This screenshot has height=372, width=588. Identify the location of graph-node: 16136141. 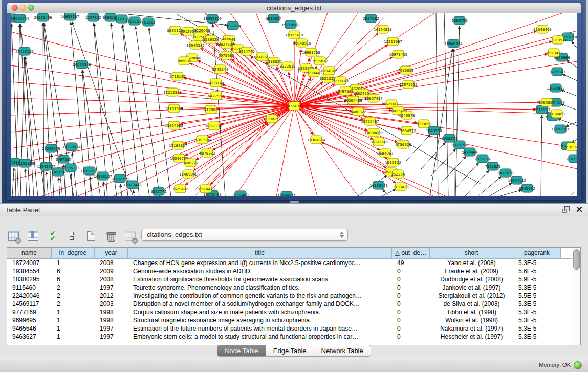
(379, 185).